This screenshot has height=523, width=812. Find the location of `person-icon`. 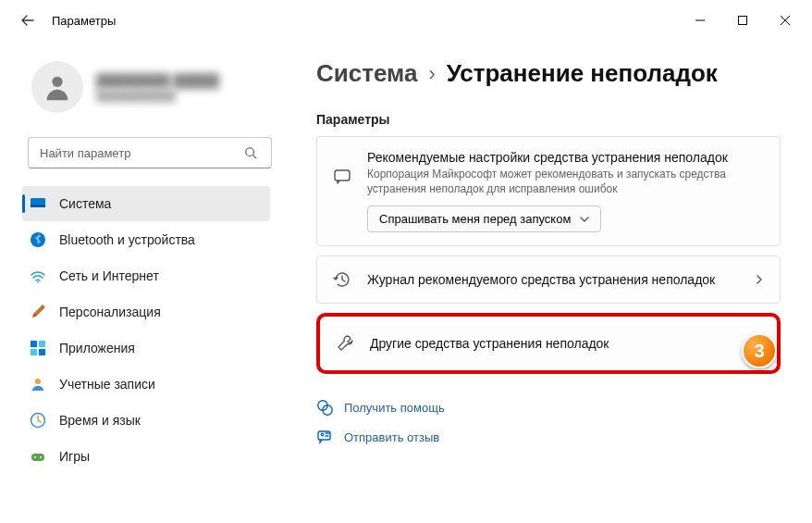

person-icon is located at coordinates (57, 87).